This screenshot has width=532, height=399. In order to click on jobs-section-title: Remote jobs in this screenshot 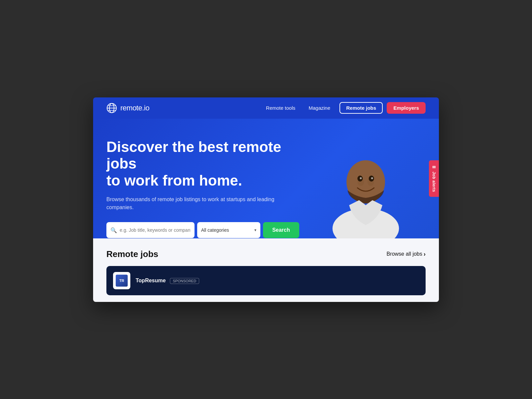, I will do `click(132, 254)`.